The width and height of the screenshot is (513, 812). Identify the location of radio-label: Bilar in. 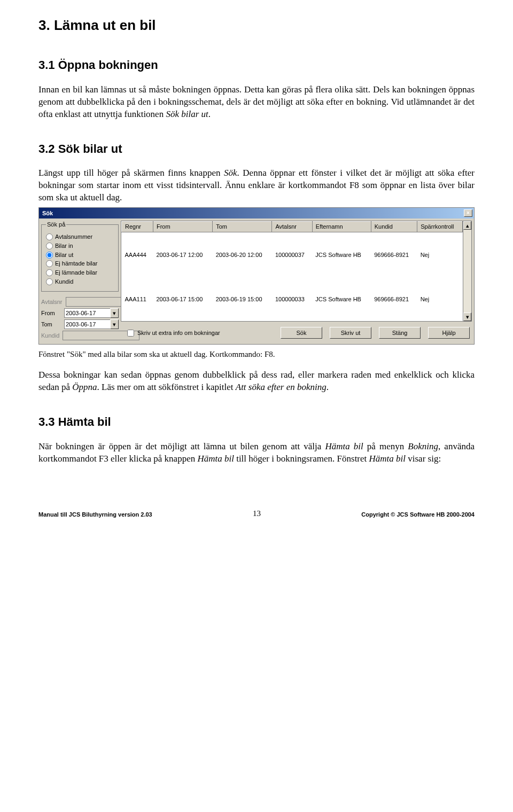
(64, 246).